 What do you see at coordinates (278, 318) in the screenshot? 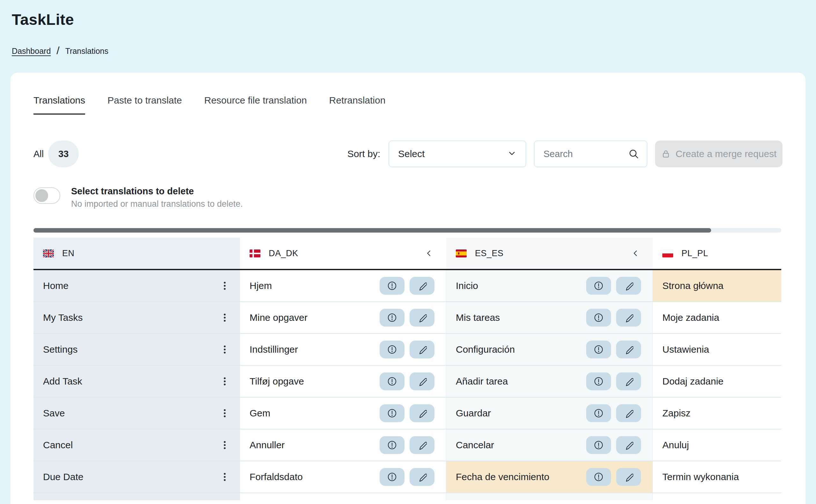
I see `translation-text: Mine opgaver` at bounding box center [278, 318].